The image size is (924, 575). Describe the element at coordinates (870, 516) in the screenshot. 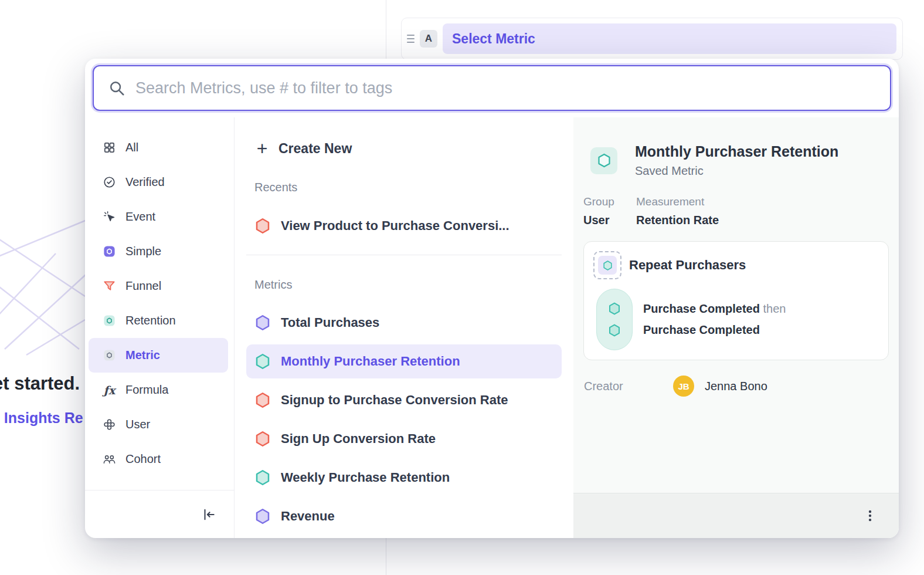

I see `more-options-button` at that location.